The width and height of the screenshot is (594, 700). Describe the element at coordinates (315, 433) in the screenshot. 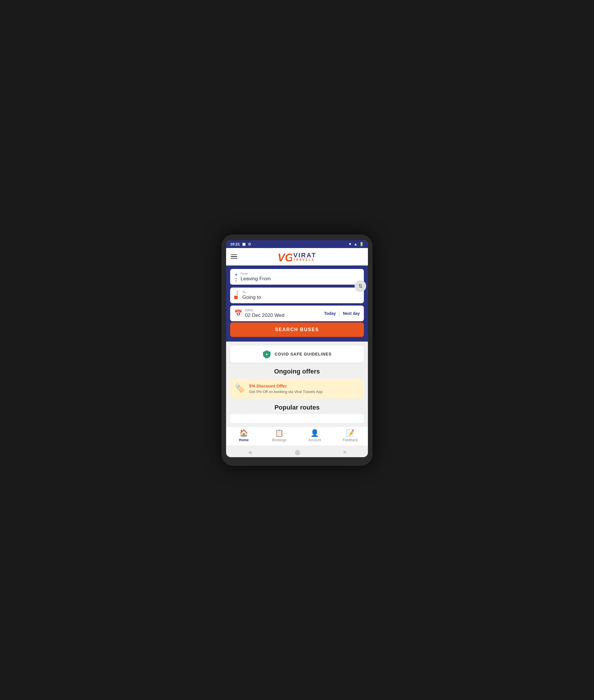

I see `account-icon: 👤` at that location.